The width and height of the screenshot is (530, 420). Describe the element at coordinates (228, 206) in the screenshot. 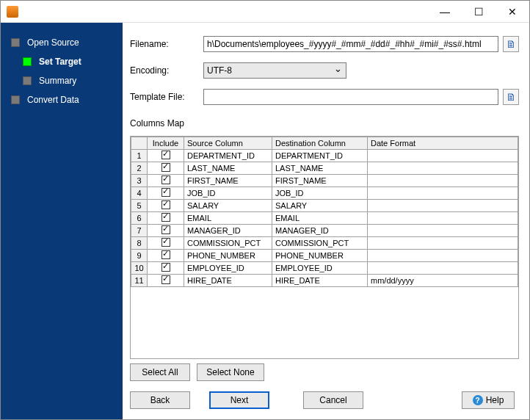

I see `source-cell: SALARY` at that location.